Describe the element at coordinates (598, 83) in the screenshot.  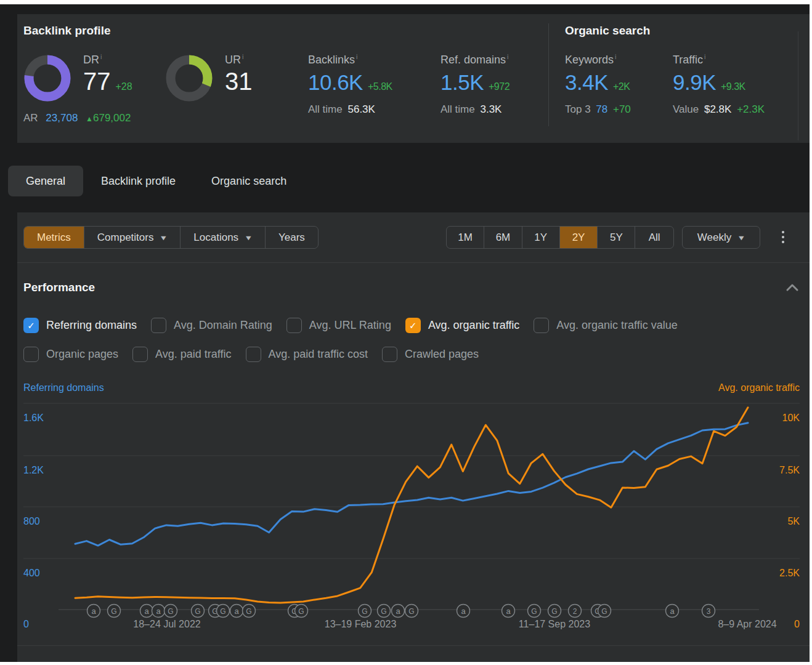
I see `keywords-value: 3.4K+2K` at that location.